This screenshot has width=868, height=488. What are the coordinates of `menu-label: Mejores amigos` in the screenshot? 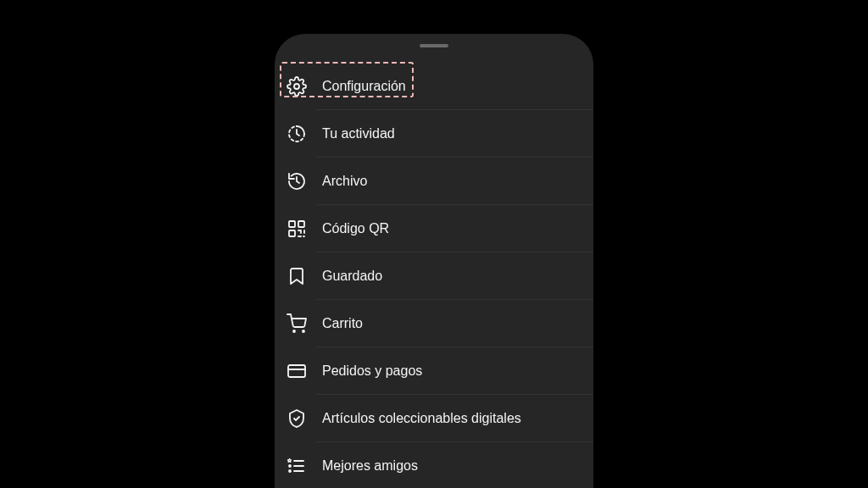 It's located at (370, 466).